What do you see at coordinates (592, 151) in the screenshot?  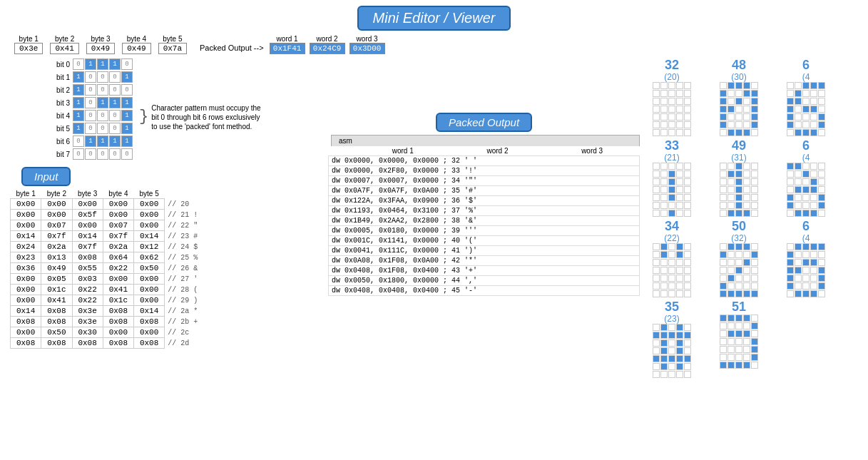 I see `output-col-header: word 3` at bounding box center [592, 151].